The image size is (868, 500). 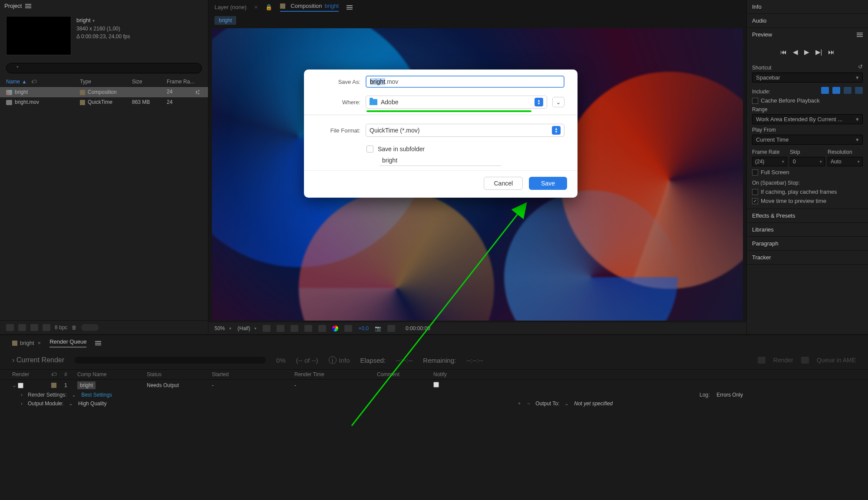 I want to click on composition-meta: bright 3840 x 2160 (1,00) Δ 0:00:09:23, …, so click(x=103, y=36).